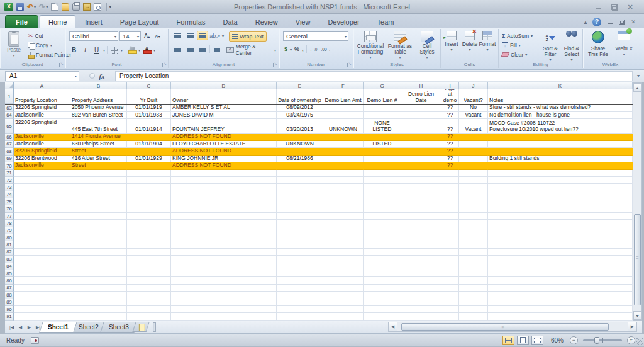  I want to click on cell-D91, so click(224, 316).